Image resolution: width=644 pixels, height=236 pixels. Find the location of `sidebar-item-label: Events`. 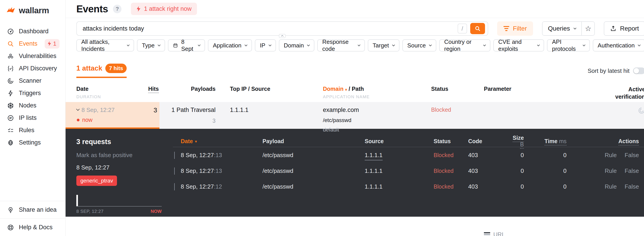

sidebar-item-label: Events is located at coordinates (28, 44).